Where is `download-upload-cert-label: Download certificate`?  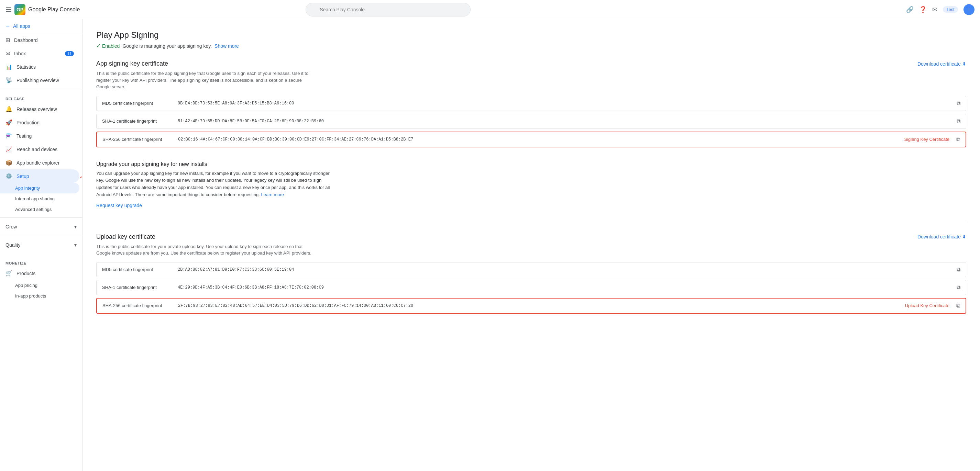
download-upload-cert-label: Download certificate is located at coordinates (939, 236).